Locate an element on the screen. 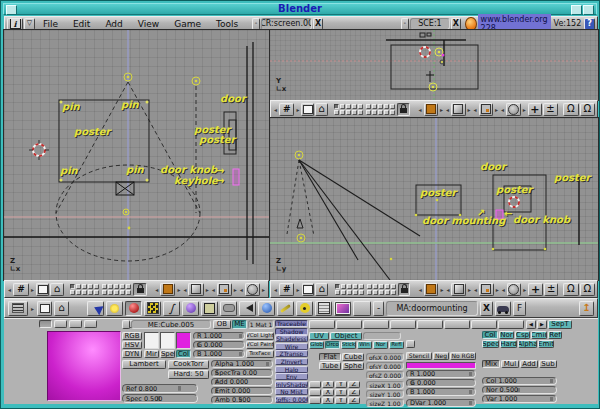 The image size is (600, 409). sizex-field: sizeX 1.00 is located at coordinates (385, 385).